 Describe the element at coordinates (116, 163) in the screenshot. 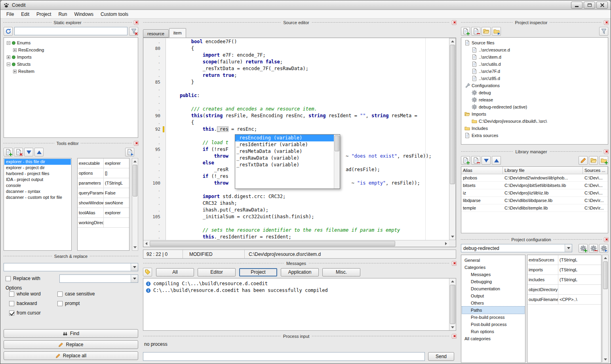

I see `property-value: explorer` at that location.